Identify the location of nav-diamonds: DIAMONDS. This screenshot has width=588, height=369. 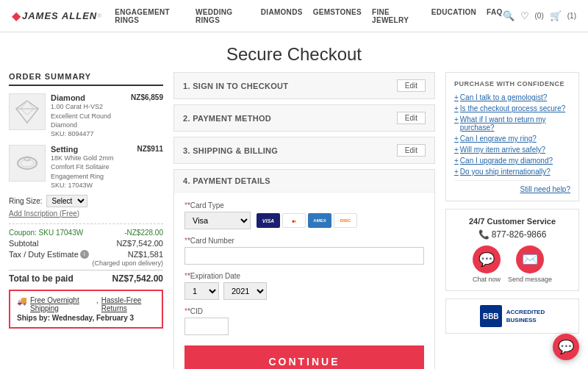
(282, 16).